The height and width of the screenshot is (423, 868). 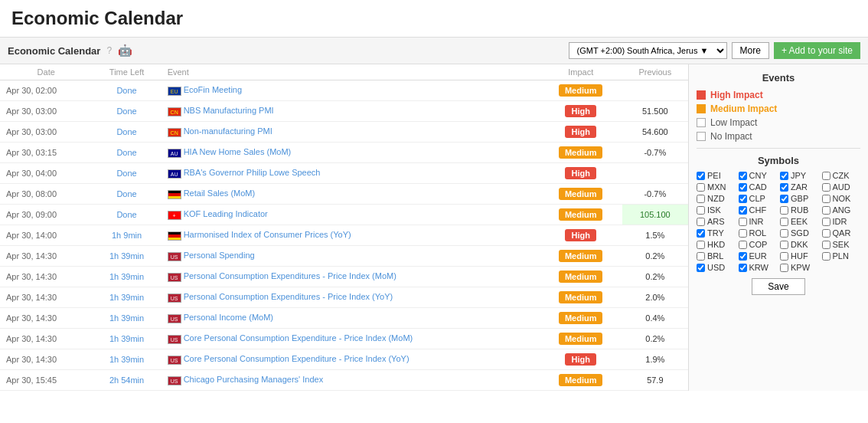 I want to click on event-cell: EUEcoFin Meeting, so click(x=351, y=90).